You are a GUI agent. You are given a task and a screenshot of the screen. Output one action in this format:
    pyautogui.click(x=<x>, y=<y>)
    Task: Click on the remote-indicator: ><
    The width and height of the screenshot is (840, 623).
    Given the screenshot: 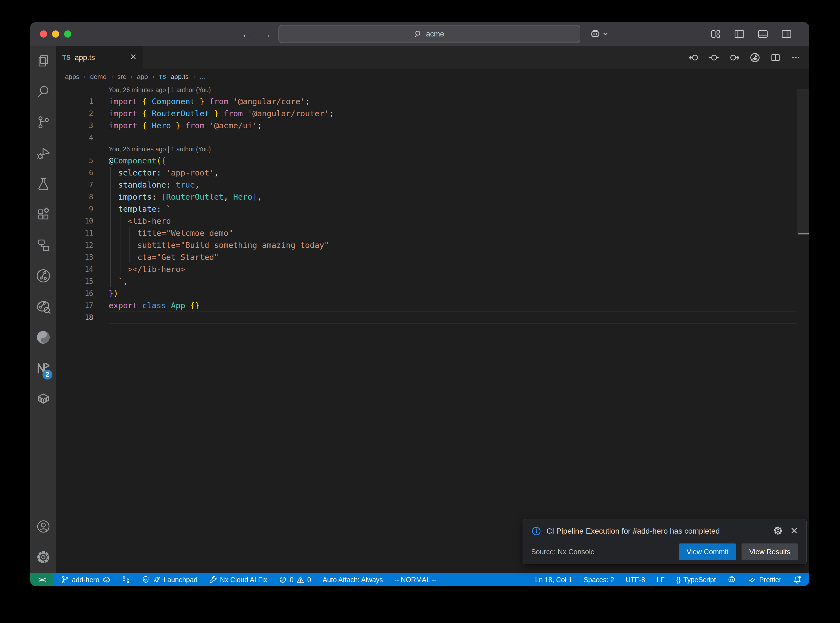 What is the action you would take?
    pyautogui.click(x=41, y=580)
    